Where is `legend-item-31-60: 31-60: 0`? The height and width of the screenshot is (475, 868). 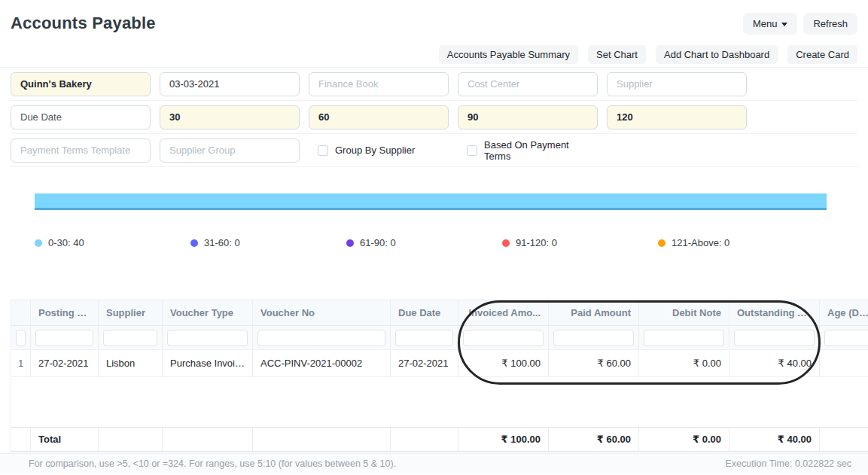 legend-item-31-60: 31-60: 0 is located at coordinates (268, 242).